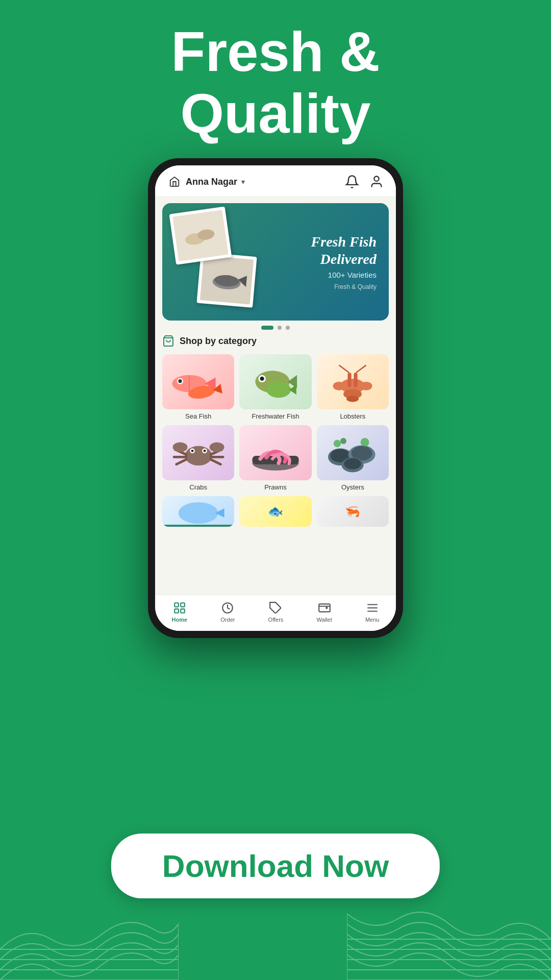  I want to click on category-crabs: Crabs, so click(198, 458).